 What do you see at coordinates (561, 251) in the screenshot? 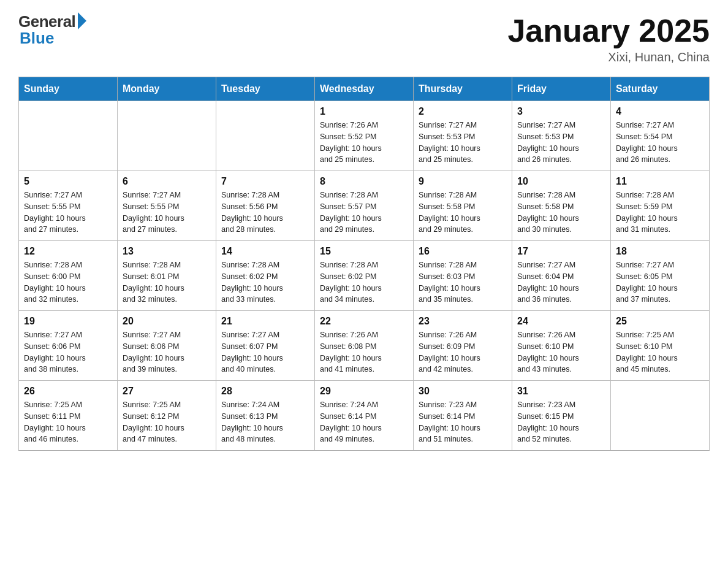
I see `day-number: 17` at bounding box center [561, 251].